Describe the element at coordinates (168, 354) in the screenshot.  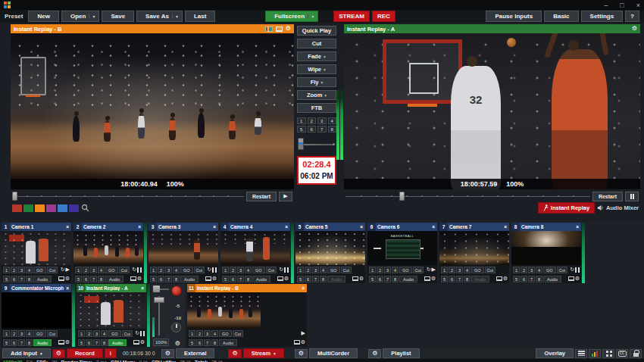
I see `external-settings-gear-icon: ⚙` at that location.